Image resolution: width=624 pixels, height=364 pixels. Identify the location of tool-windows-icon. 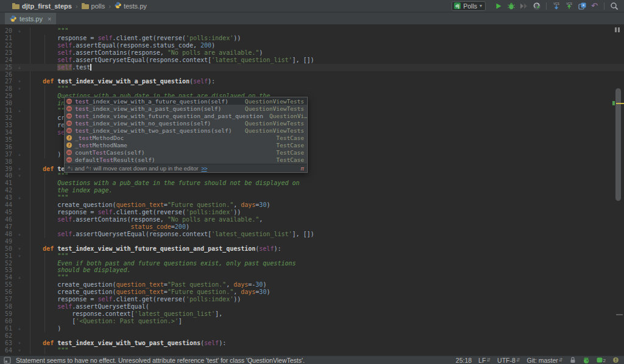
(7, 360).